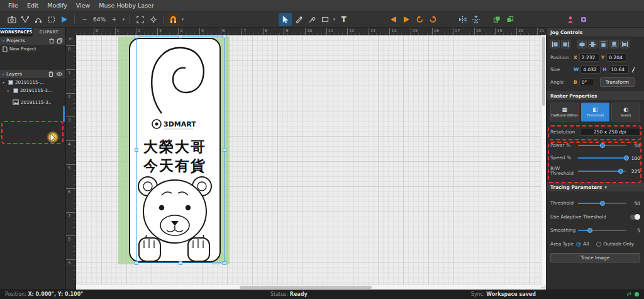 The height and width of the screenshot is (299, 644). What do you see at coordinates (225, 150) in the screenshot?
I see `selection-handle-e` at bounding box center [225, 150].